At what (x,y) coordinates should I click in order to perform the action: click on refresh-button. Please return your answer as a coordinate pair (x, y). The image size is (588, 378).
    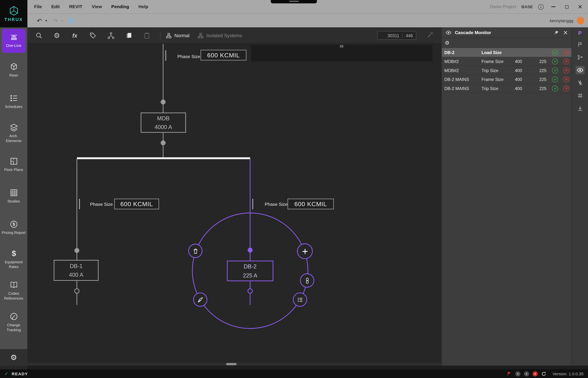
    Looking at the image, I should click on (544, 374).